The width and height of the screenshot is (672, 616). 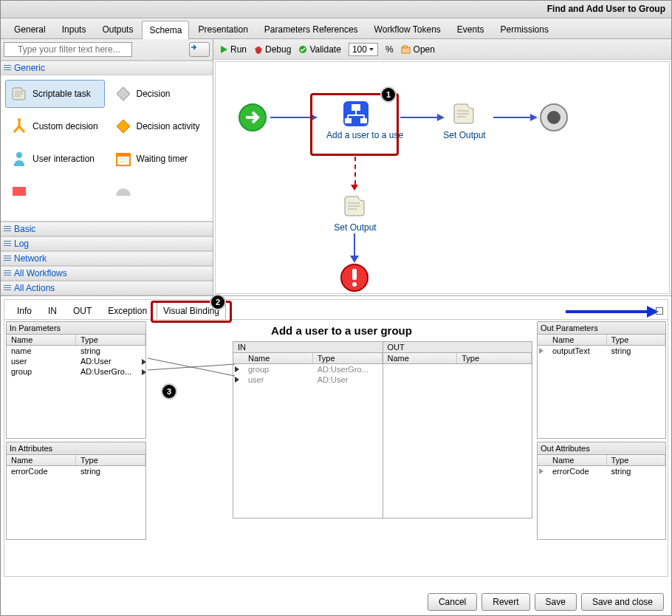 What do you see at coordinates (55, 159) in the screenshot?
I see `tool-user-interaction: User interaction` at bounding box center [55, 159].